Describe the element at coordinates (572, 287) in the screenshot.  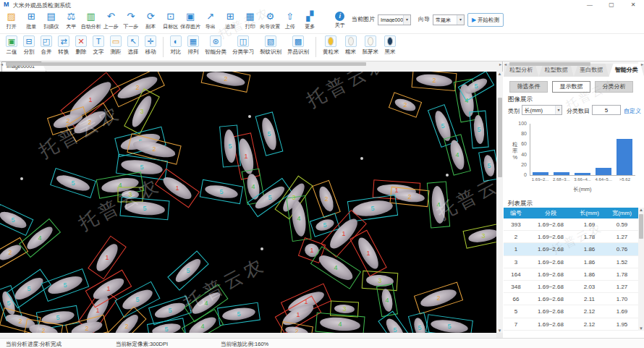
I see `table-row: 3481.69~2.682.031.27` at that location.